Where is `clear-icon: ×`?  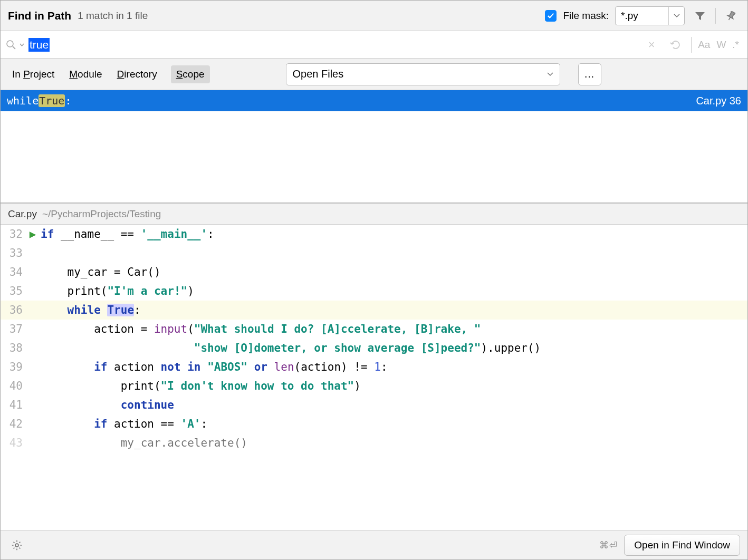 clear-icon: × is located at coordinates (651, 45).